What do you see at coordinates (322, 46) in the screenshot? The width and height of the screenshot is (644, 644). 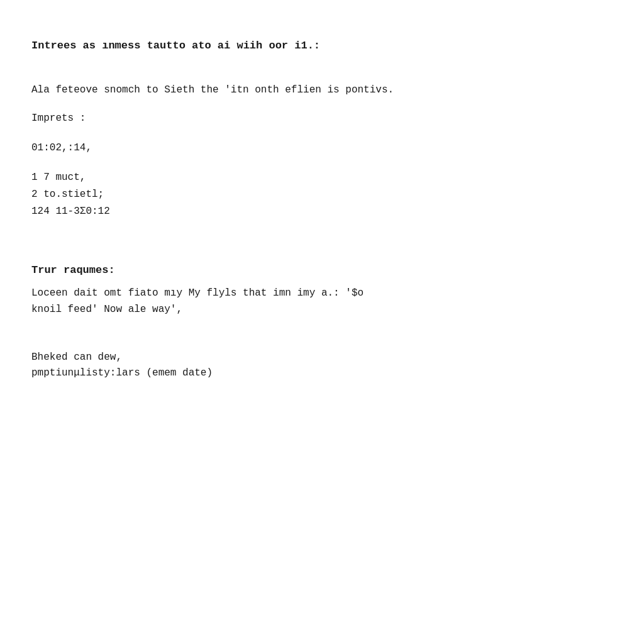 I see `main-heading: Intrees as ınmess tautto ato ai wiih oor…` at bounding box center [322, 46].